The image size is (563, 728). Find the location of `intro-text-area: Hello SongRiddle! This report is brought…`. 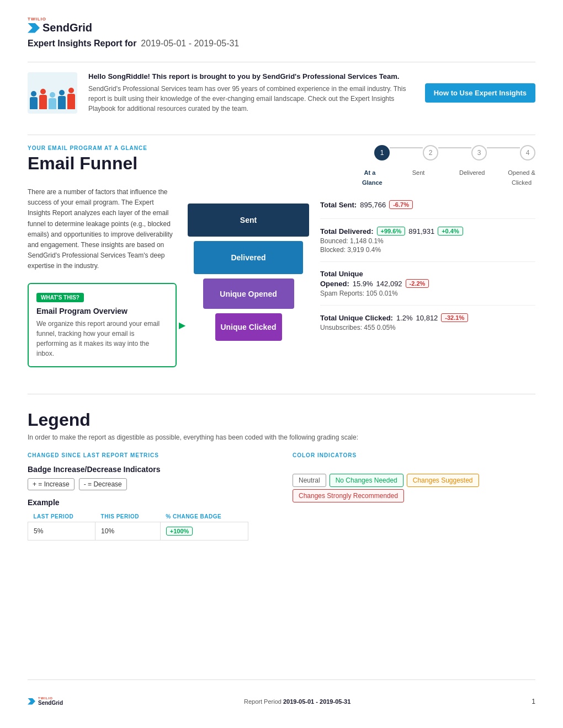

intro-text-area: Hello SongRiddle! This report is brought… is located at coordinates (251, 93).